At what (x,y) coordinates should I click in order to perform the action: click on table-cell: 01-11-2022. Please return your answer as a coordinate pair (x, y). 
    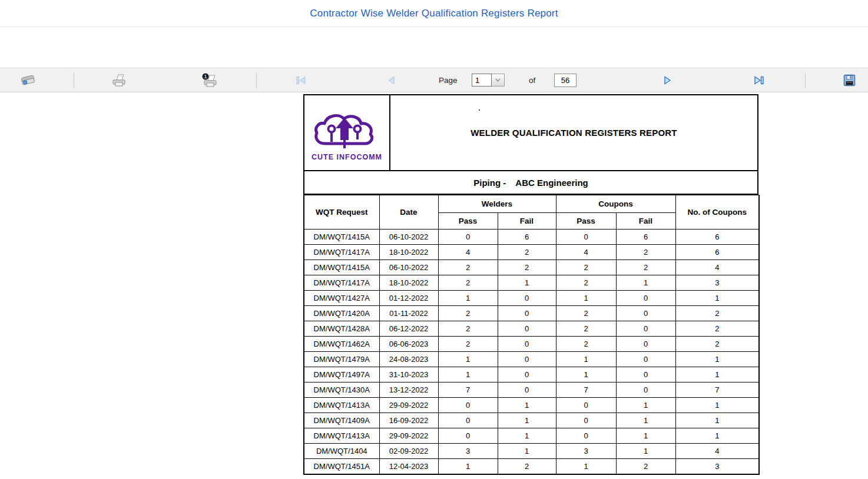
    Looking at the image, I should click on (409, 314).